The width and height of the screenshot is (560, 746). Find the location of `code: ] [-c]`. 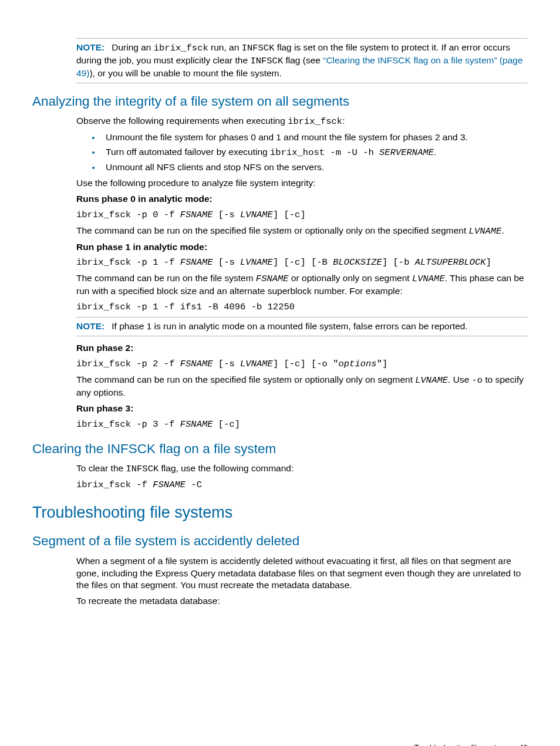

code: ] [-c] is located at coordinates (289, 215).